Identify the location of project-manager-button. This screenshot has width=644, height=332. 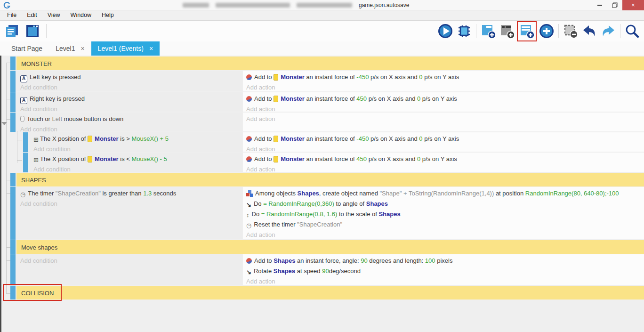
(12, 31).